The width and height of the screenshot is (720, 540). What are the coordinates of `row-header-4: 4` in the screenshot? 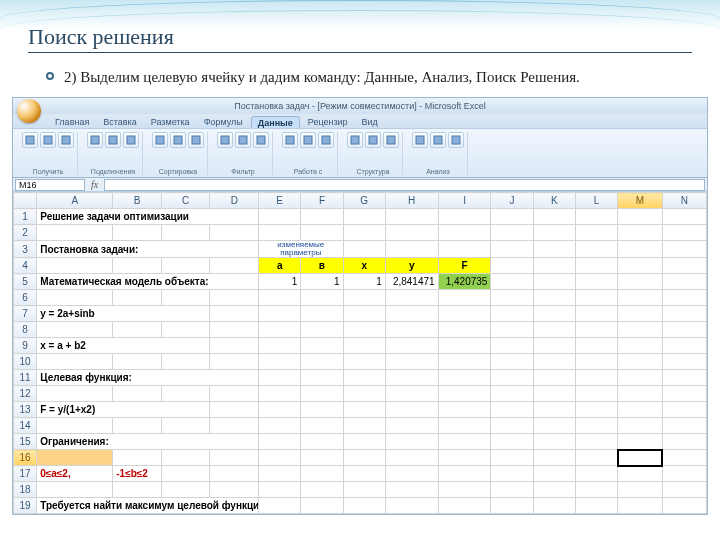 It's located at (26, 266).